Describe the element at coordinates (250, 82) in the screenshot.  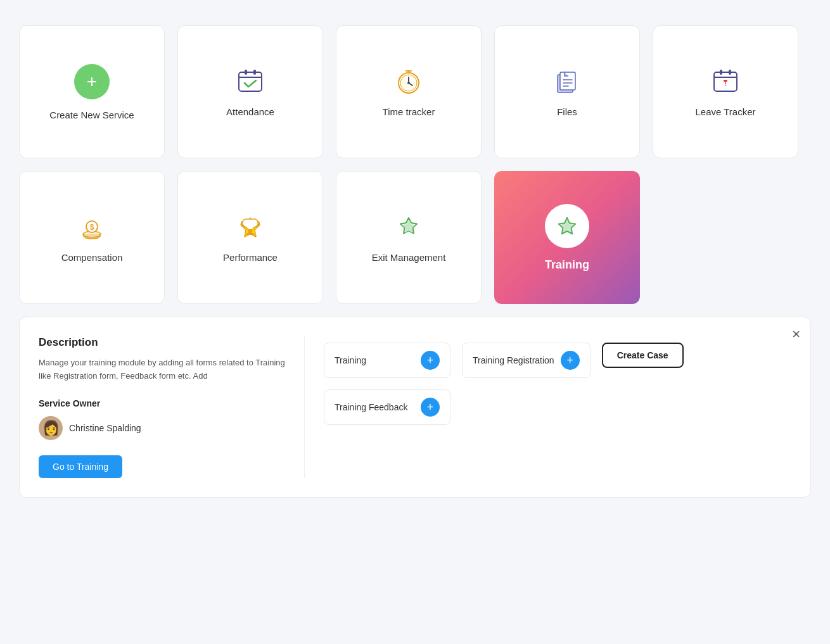
I see `attendance-icon` at that location.